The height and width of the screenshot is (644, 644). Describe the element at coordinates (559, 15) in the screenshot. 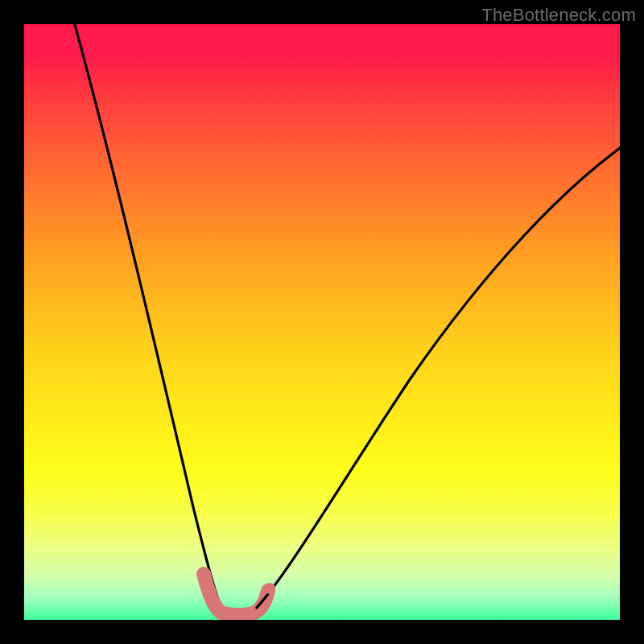

I see `watermark-text: TheBottleneck.com` at that location.